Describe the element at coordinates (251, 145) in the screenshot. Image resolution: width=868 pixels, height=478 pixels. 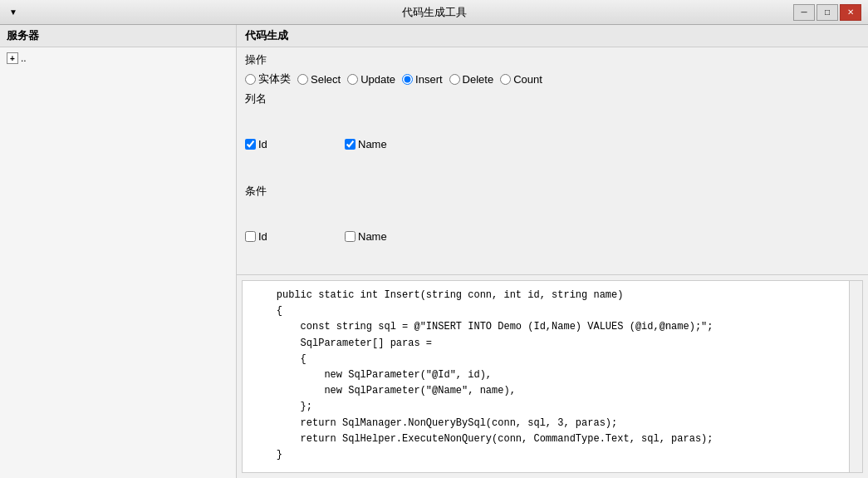
I see `checkbox-col-id-input` at that location.